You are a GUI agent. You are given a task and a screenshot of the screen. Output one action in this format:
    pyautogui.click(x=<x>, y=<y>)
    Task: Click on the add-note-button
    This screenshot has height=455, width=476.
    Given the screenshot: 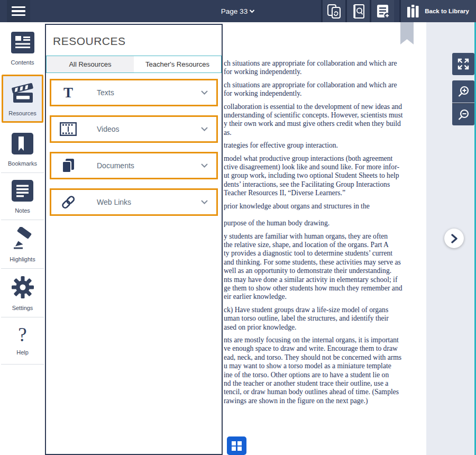 What is the action you would take?
    pyautogui.click(x=382, y=11)
    